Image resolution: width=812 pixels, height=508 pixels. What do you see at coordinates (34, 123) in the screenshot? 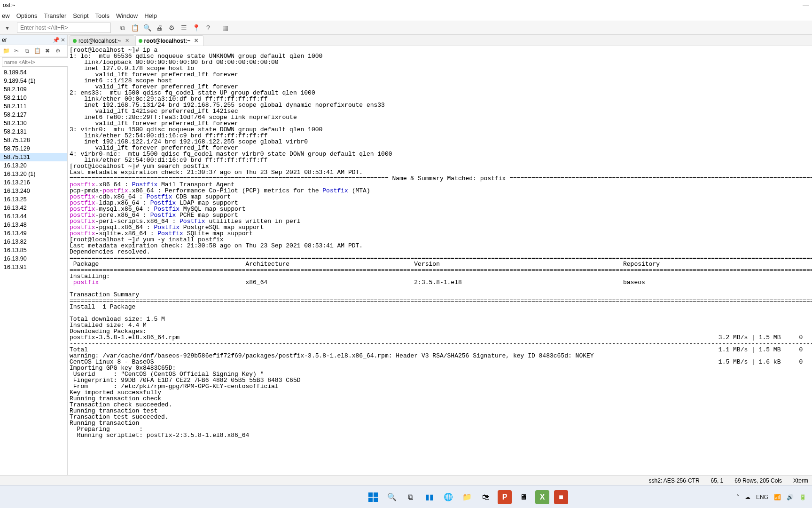
I see `host-item: 58.2.130` at bounding box center [34, 123].